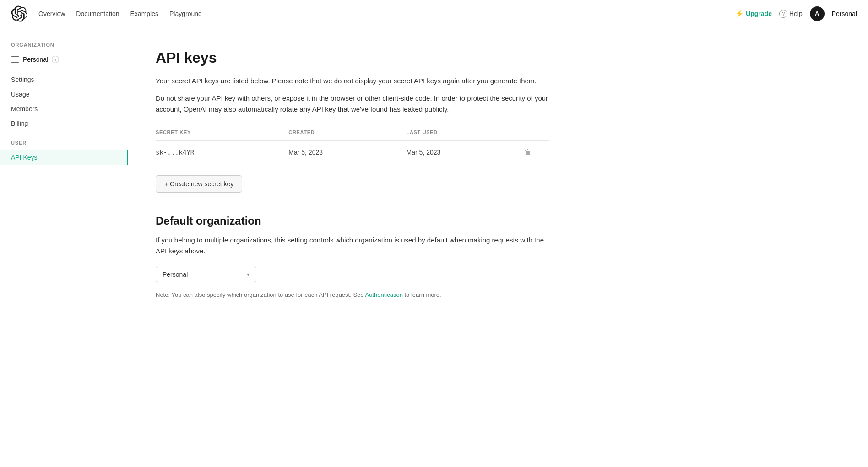  Describe the element at coordinates (353, 246) in the screenshot. I see `default-org-desc: If you belong to multiple organizations,…` at that location.